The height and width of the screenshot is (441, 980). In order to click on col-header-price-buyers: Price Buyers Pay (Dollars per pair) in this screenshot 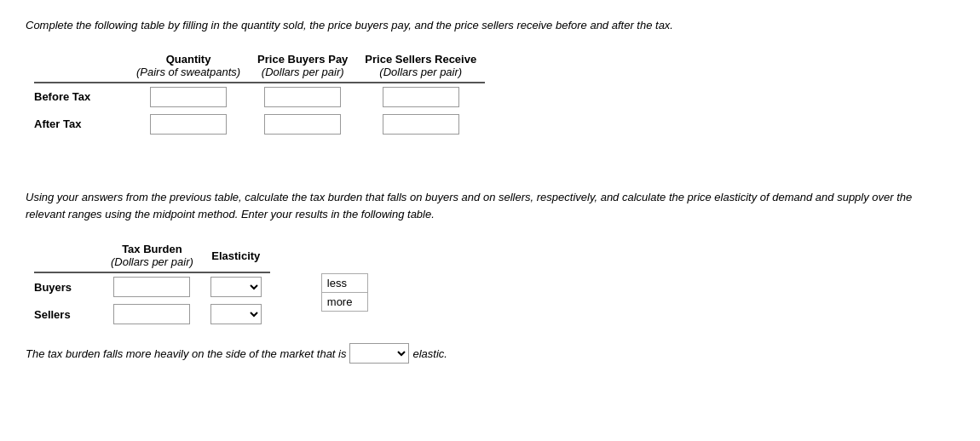, I will do `click(303, 66)`.